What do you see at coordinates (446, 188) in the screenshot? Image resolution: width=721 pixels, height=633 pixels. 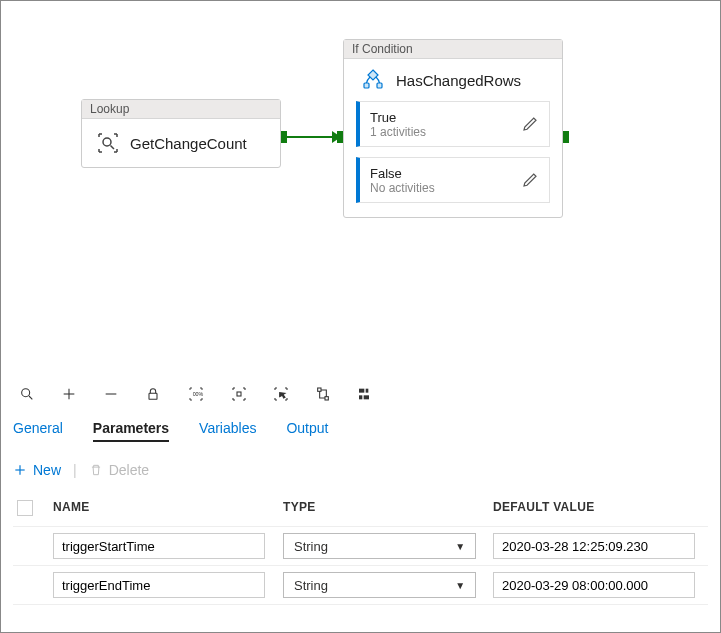 I see `false-subtext: No activities` at bounding box center [446, 188].